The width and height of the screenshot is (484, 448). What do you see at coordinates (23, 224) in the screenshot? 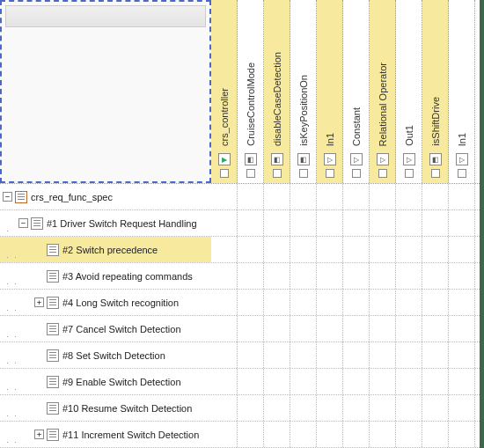
I see `collapse-icon: −` at bounding box center [23, 224].